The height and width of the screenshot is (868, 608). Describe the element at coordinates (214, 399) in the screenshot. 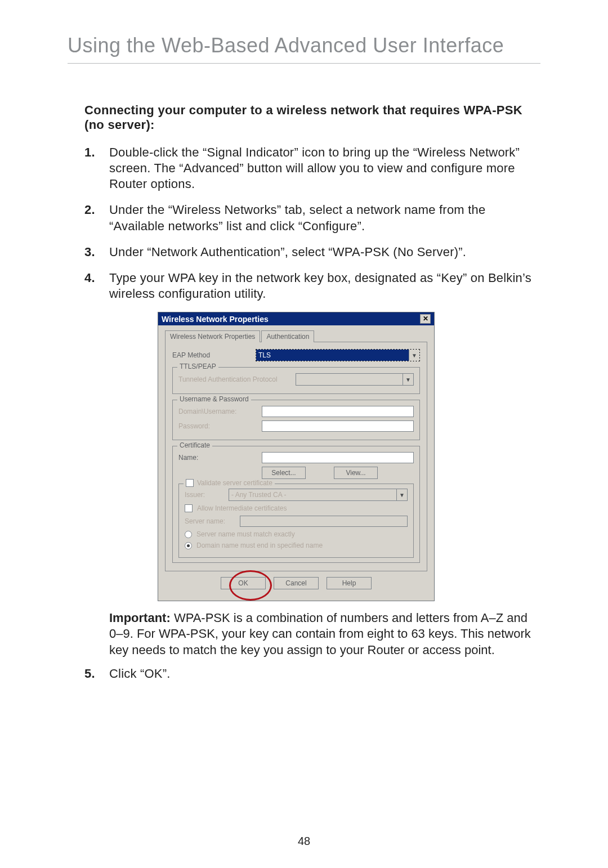

I see `username-password-legend: Username & Password` at that location.